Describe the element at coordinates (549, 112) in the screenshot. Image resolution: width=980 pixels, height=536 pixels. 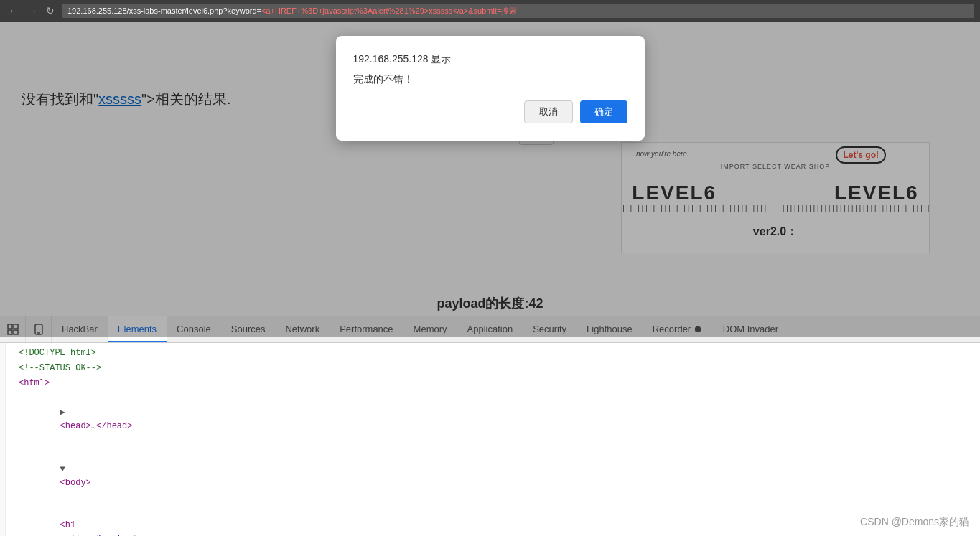
I see `alert-cancel-button: 取消` at that location.